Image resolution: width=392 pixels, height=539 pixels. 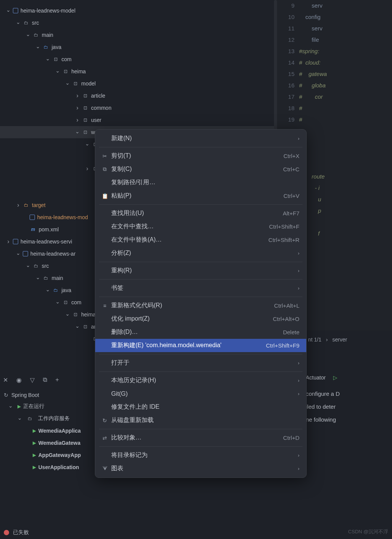 I want to click on tree-package: ⊡model, so click(x=139, y=84).